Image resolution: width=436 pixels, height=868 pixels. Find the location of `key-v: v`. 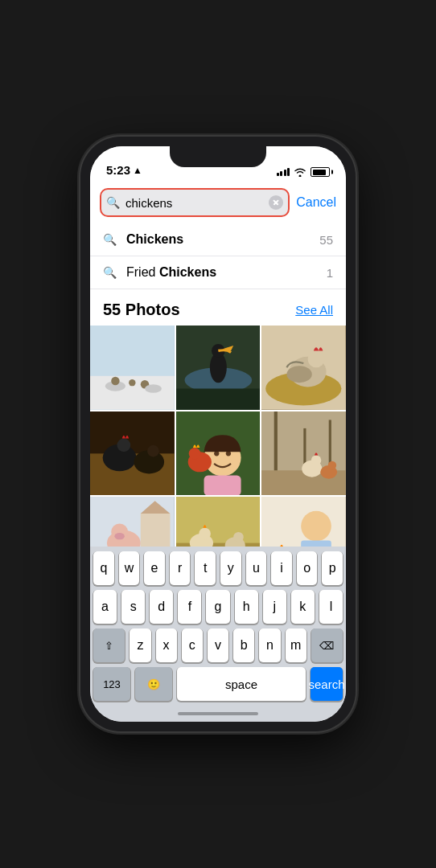

key-v: v is located at coordinates (218, 645).